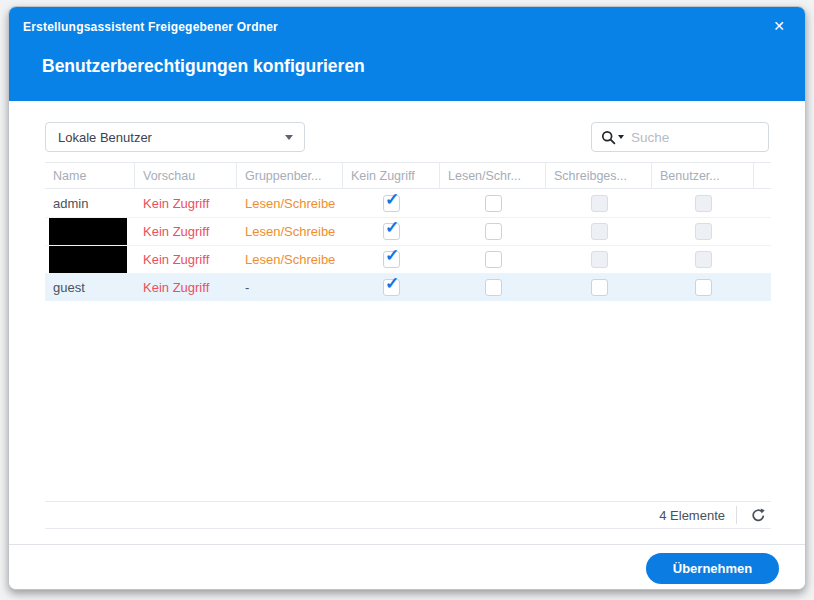 The image size is (814, 600). I want to click on search-icon, so click(608, 138).